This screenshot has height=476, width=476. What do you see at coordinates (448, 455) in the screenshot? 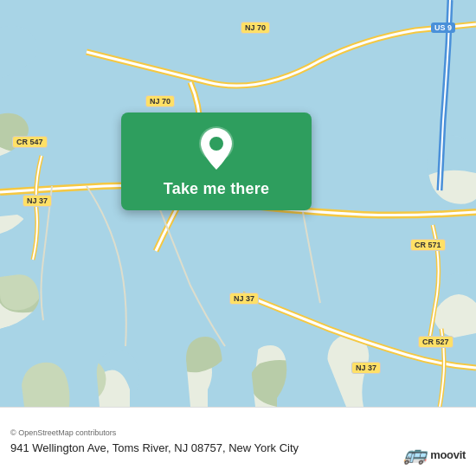
I see `moovit-text: moovit` at bounding box center [448, 455].